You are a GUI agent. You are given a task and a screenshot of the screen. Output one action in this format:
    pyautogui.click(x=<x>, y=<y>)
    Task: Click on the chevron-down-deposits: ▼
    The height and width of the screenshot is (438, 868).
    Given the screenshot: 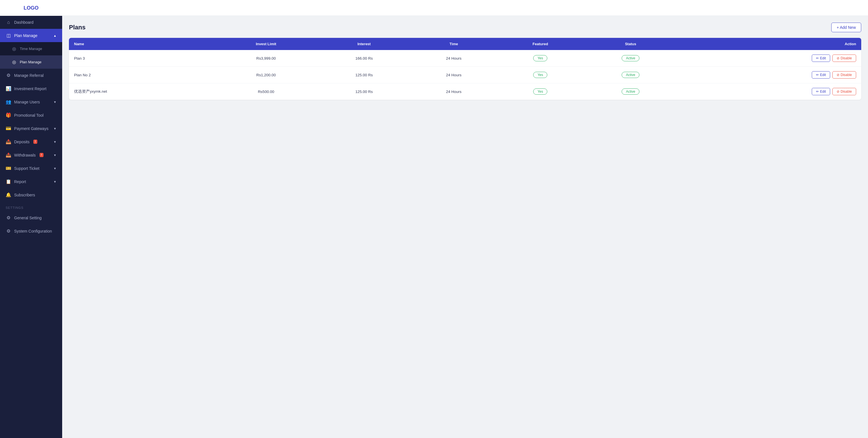 What is the action you would take?
    pyautogui.click(x=55, y=142)
    